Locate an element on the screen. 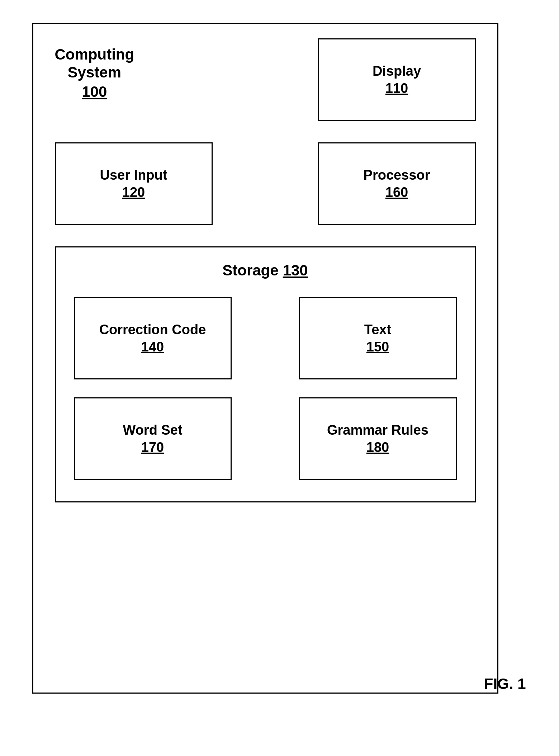 The width and height of the screenshot is (559, 756). processor-label: Processor is located at coordinates (397, 175).